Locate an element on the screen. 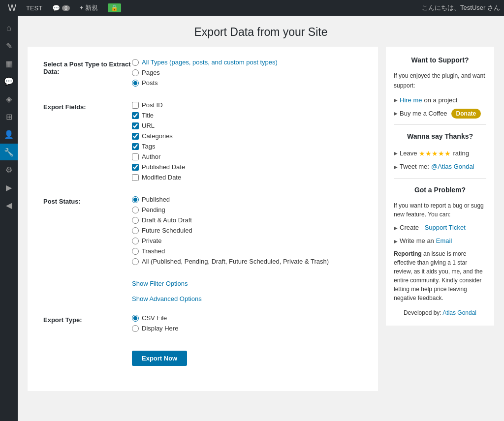 This screenshot has width=504, height=421. checkbox-tags-label: Tags is located at coordinates (149, 147).